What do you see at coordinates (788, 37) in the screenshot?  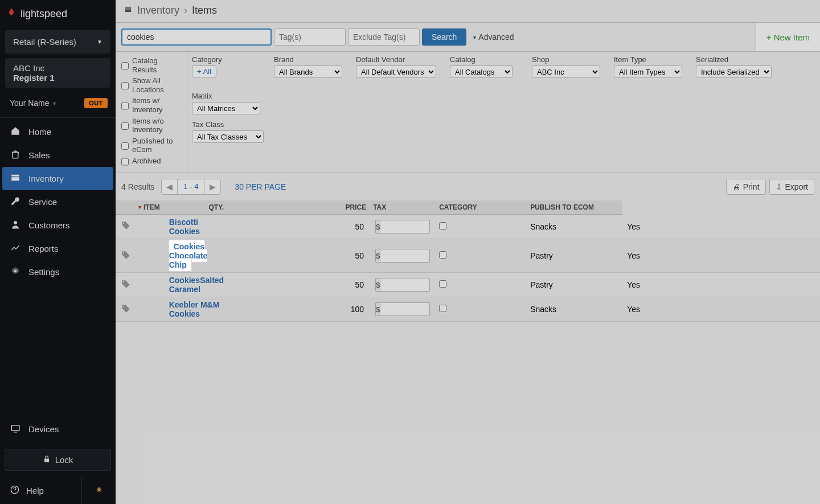 I see `new-item-button: + New Item` at bounding box center [788, 37].